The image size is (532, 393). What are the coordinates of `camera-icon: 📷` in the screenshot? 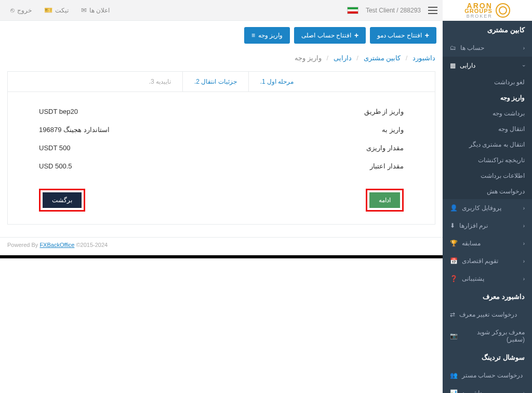 It's located at (454, 336).